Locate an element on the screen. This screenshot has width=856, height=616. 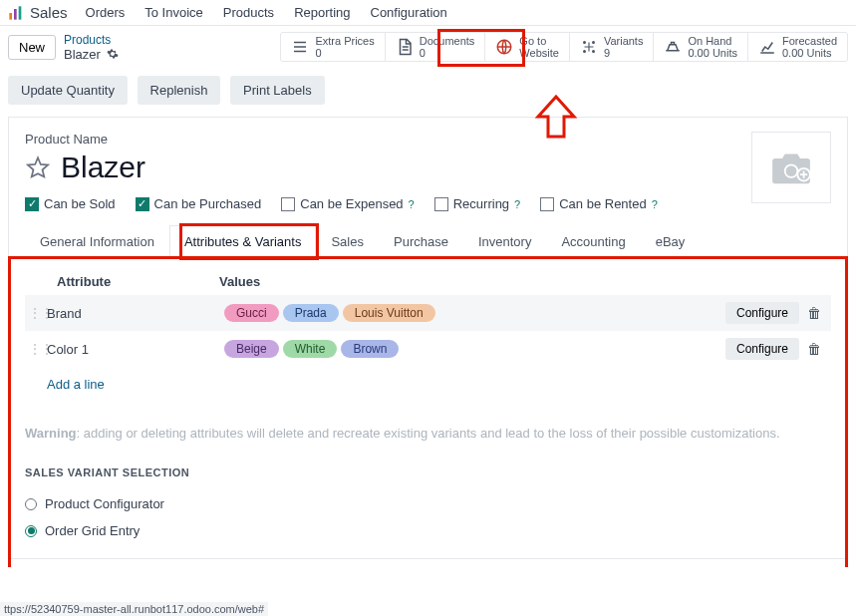
stat-variants: Variants9 is located at coordinates (612, 47).